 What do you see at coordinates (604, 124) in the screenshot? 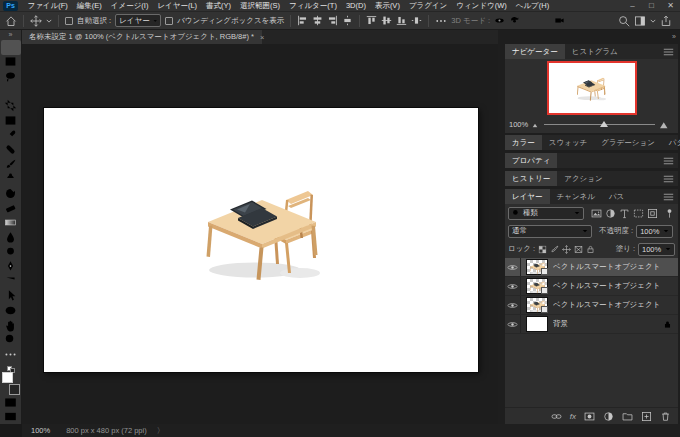
I see `zoom-slider-handle` at bounding box center [604, 124].